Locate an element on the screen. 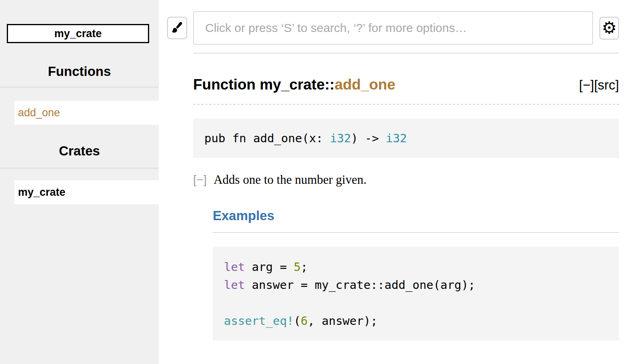 This screenshot has width=631, height=364. example-code: let arg = 5;let answer = my_crate::add_o… is located at coordinates (421, 294).